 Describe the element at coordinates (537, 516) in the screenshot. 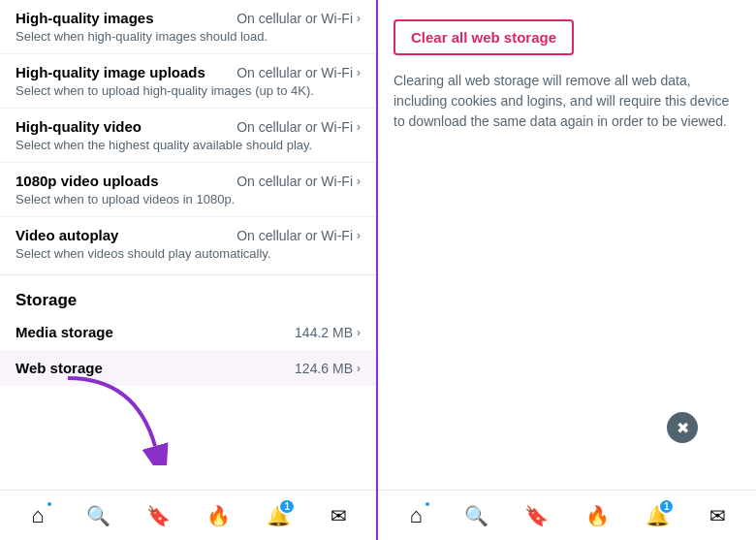

I see `bookmark-icon-right: 🔖` at that location.